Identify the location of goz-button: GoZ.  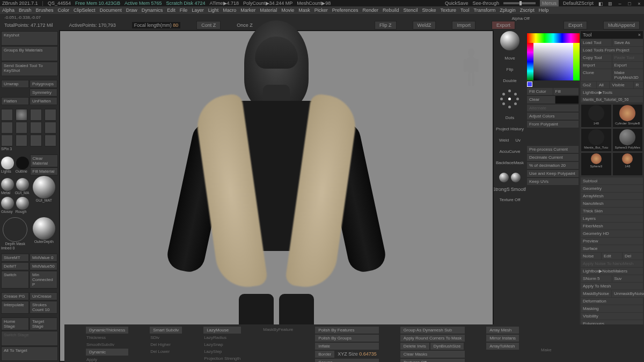
(588, 85).